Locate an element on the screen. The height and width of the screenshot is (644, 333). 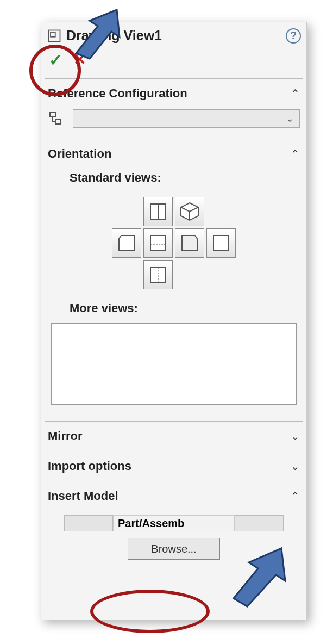
panel-header: Drawing View1 ? is located at coordinates (174, 36).